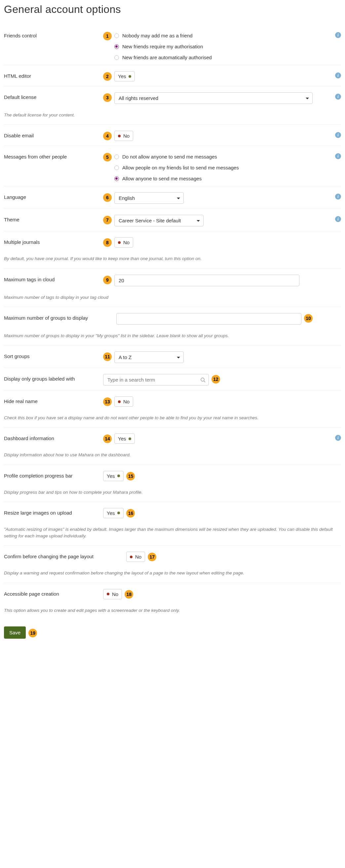  Describe the element at coordinates (15, 632) in the screenshot. I see `save-button: Save` at that location.